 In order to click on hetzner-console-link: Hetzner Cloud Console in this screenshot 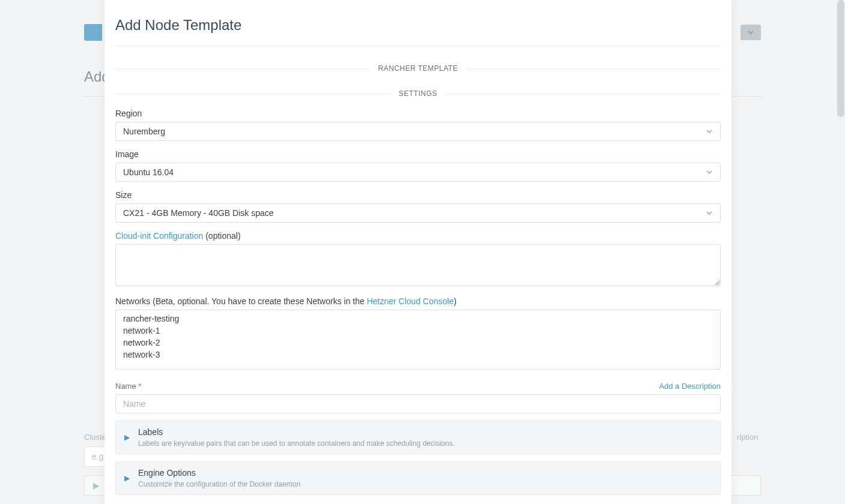, I will do `click(411, 301)`.